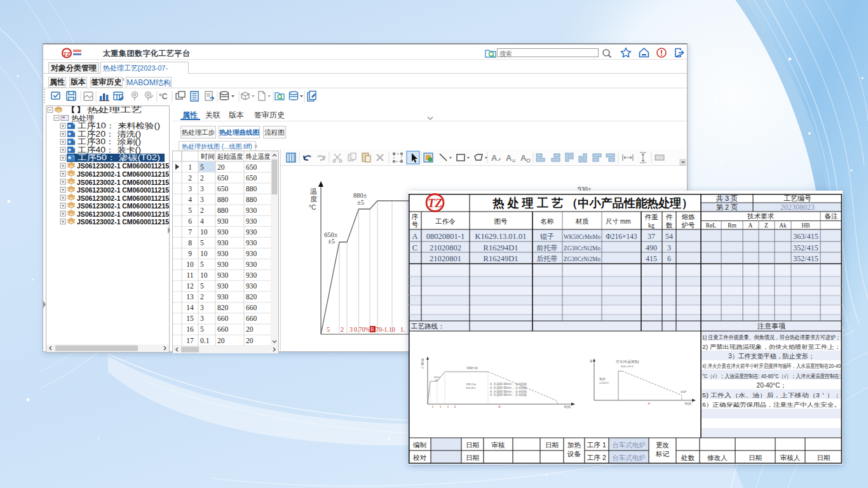  What do you see at coordinates (771, 405) in the screenshot?
I see `svg-text: 6）正确穿戴劳保用品，注意生产中人生安全。` at bounding box center [771, 405].